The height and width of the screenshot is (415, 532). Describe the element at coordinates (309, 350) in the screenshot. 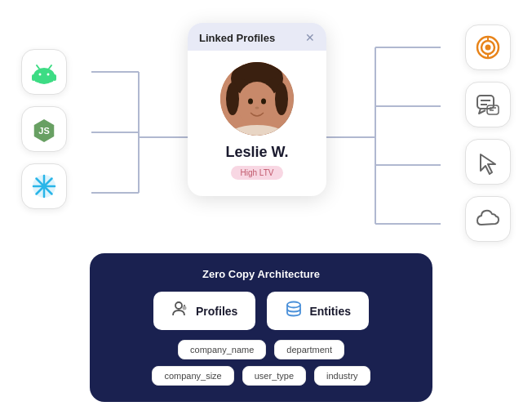

I see `tag-department: department` at that location.